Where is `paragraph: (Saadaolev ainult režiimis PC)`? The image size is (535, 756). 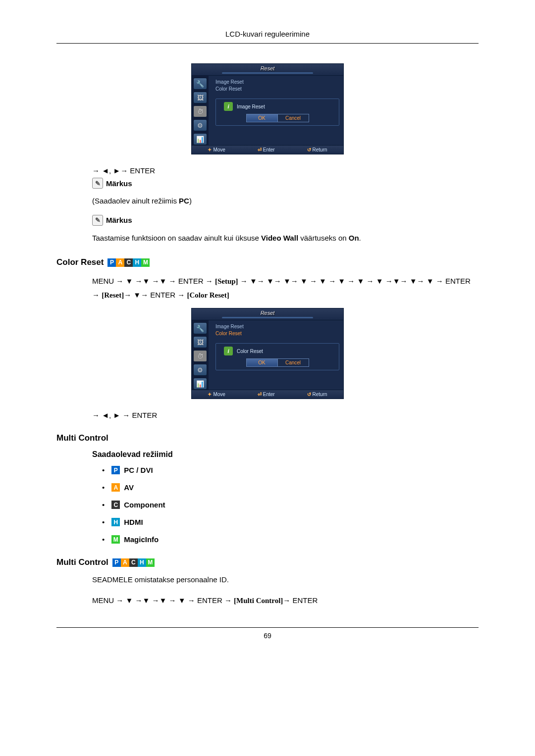
paragraph: (Saadaolev ainult režiimis PC) is located at coordinates (285, 201).